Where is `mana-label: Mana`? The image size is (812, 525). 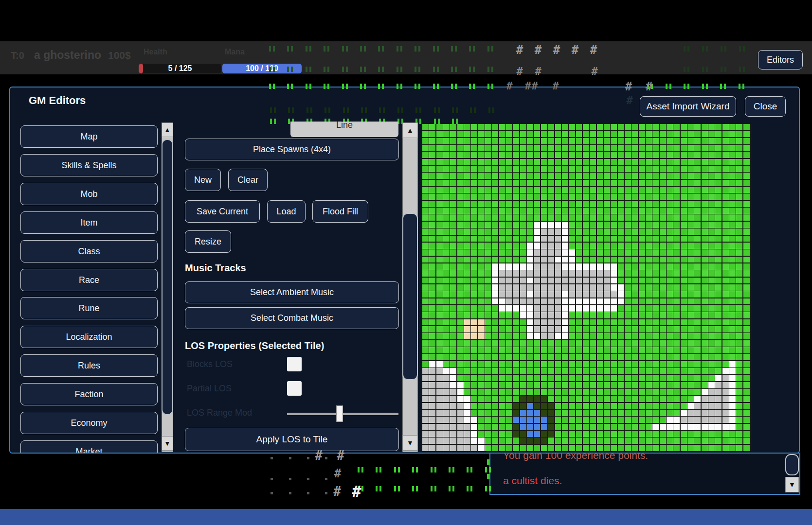
mana-label: Mana is located at coordinates (235, 52).